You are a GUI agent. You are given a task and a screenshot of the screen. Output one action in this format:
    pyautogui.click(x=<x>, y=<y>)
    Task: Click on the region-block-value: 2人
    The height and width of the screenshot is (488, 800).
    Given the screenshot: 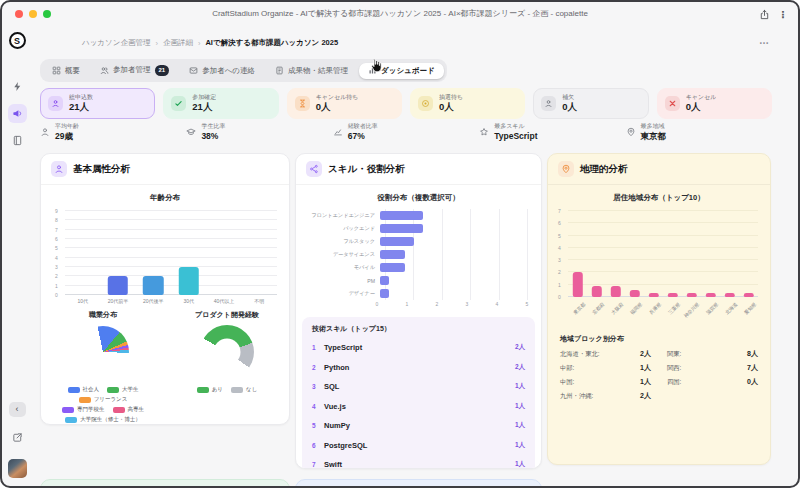 What is the action you would take?
    pyautogui.click(x=646, y=354)
    